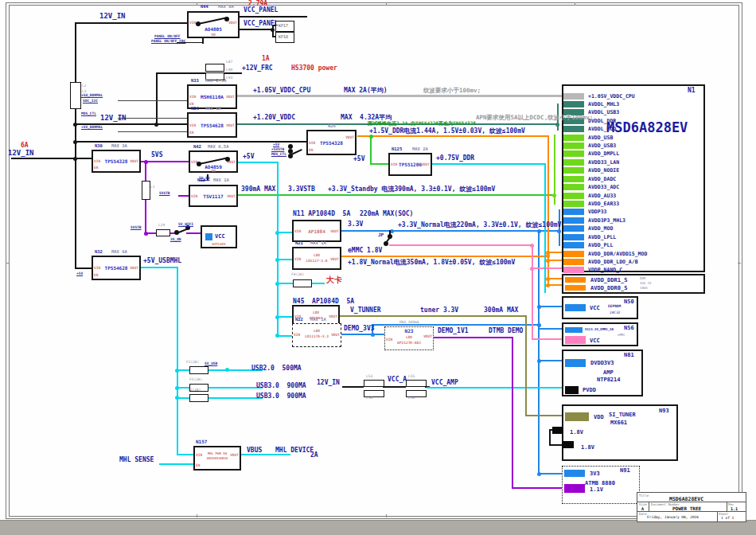 The width and height of the screenshot is (756, 535). What do you see at coordinates (294, 451) in the screenshot?
I see `net-label-mhldev: MHL DEVICE` at bounding box center [294, 451].